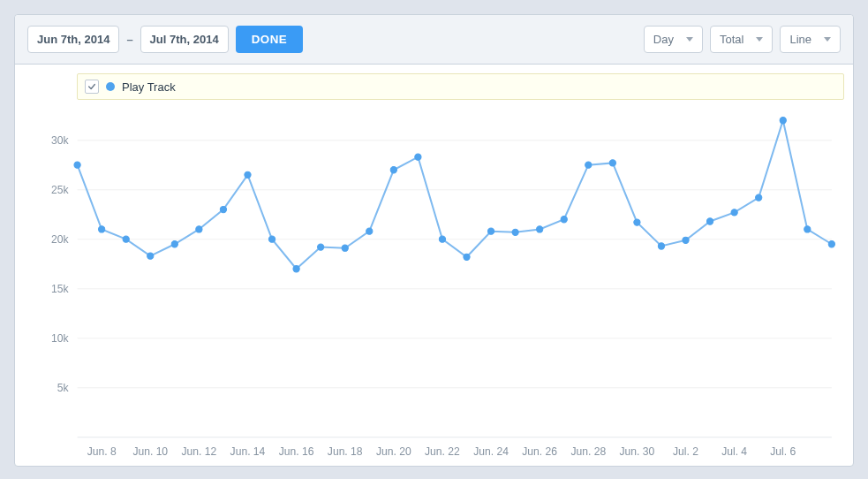 The width and height of the screenshot is (868, 479). What do you see at coordinates (673, 39) in the screenshot?
I see `granularity-select: Day` at bounding box center [673, 39].